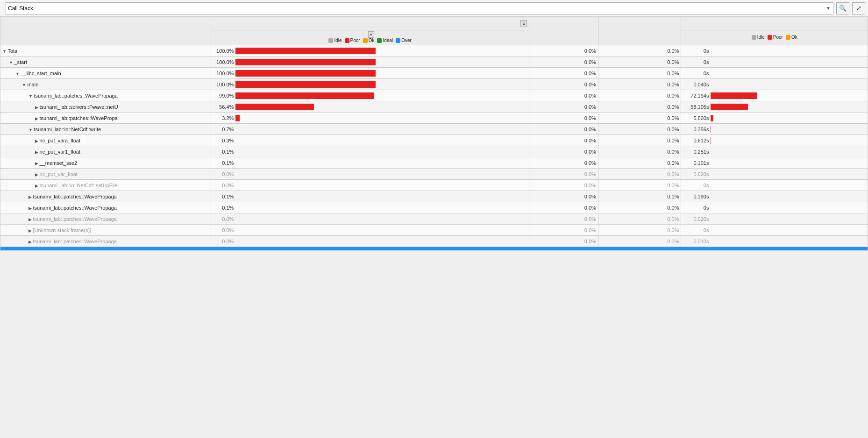 This screenshot has height=438, width=868. Describe the element at coordinates (524, 23) in the screenshot. I see `collapse-left-btn: «` at that location.